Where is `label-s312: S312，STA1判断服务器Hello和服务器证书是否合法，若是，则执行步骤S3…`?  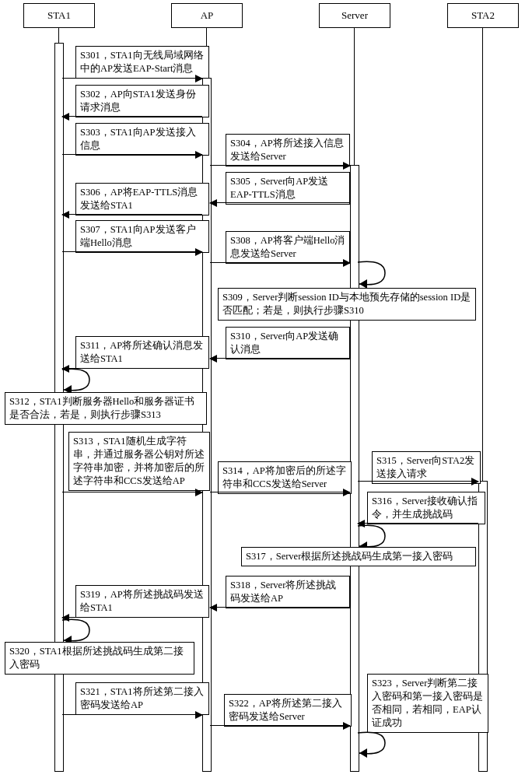 label-s312: S312，STA1判断服务器Hello和服务器证书是否合法，若是，则执行步骤S3… is located at coordinates (106, 408).